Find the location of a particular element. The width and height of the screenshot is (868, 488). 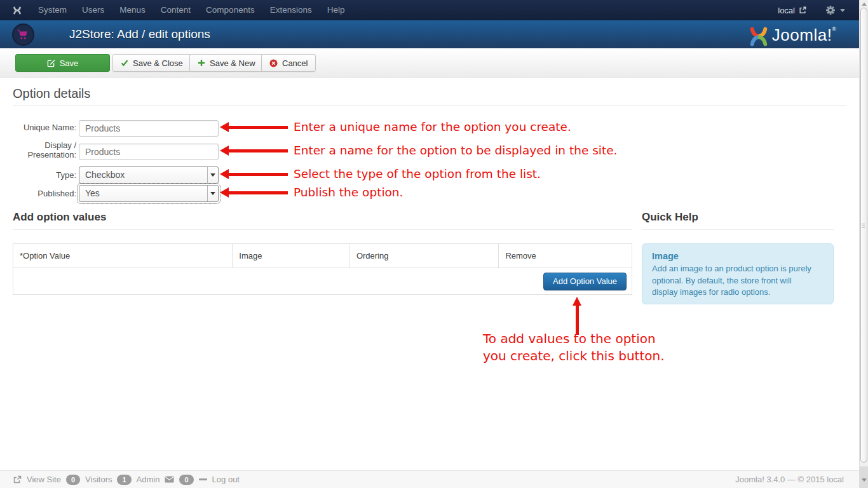

annotation-display: Enter a name for the option to be displa… is located at coordinates (455, 150).